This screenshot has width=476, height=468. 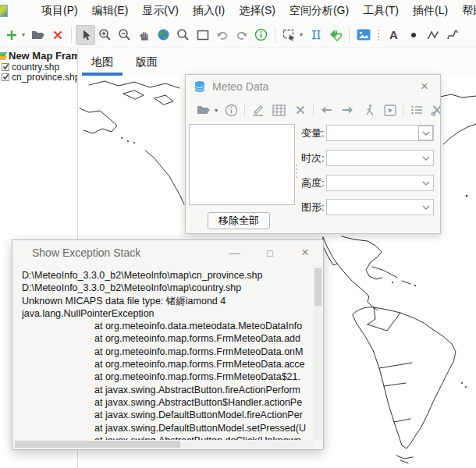 I want to click on layer-item-cn-province: cn_province.shp, so click(x=39, y=76).